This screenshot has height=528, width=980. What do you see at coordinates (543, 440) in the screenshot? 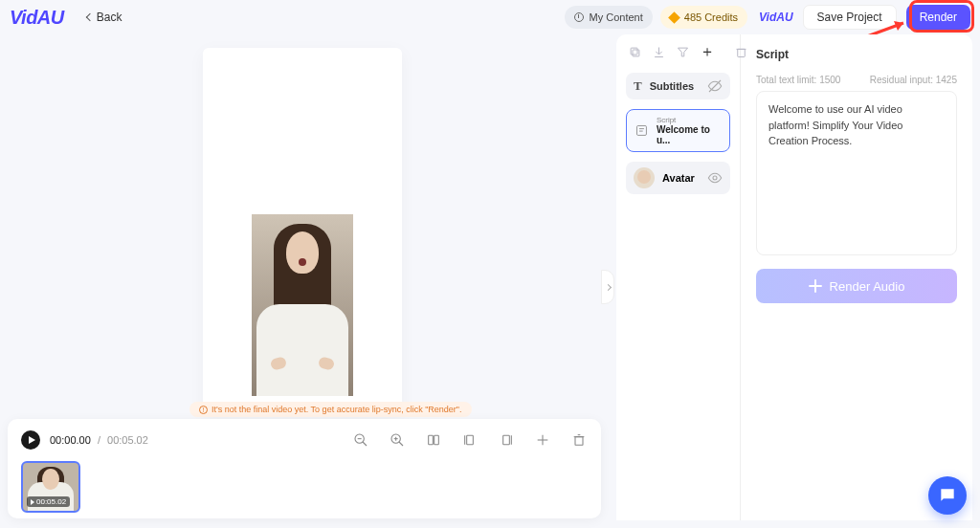
I see `add-clip-button` at bounding box center [543, 440].